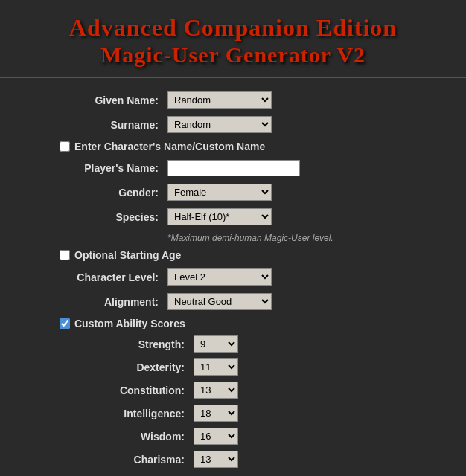 The height and width of the screenshot is (476, 466). What do you see at coordinates (149, 344) in the screenshot?
I see `strength-label: Strength:` at bounding box center [149, 344].